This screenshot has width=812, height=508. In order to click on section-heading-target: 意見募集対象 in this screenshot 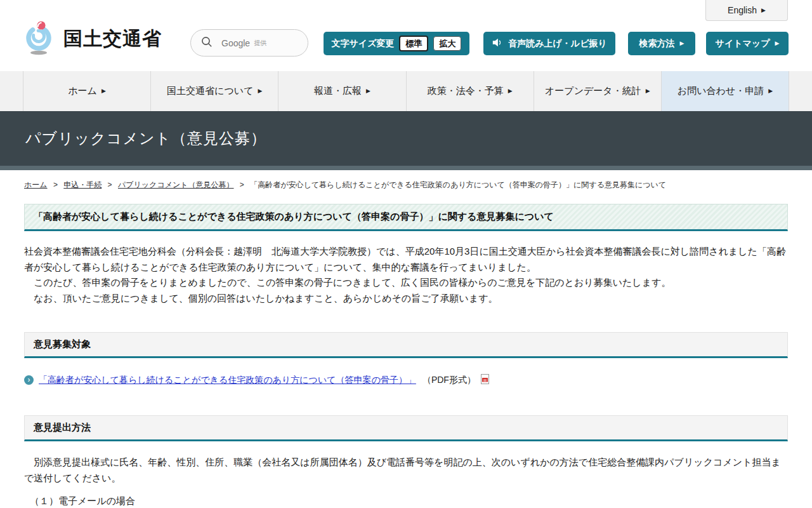, I will do `click(406, 345)`.